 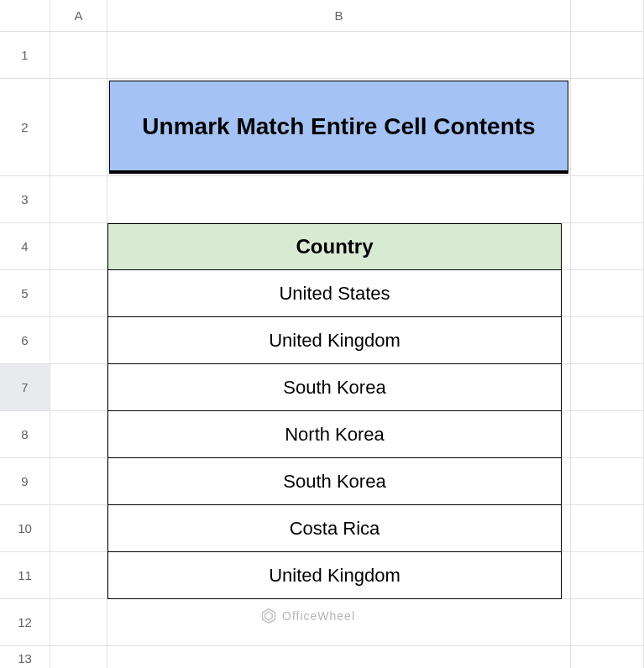 I want to click on cell-a10, so click(x=79, y=529).